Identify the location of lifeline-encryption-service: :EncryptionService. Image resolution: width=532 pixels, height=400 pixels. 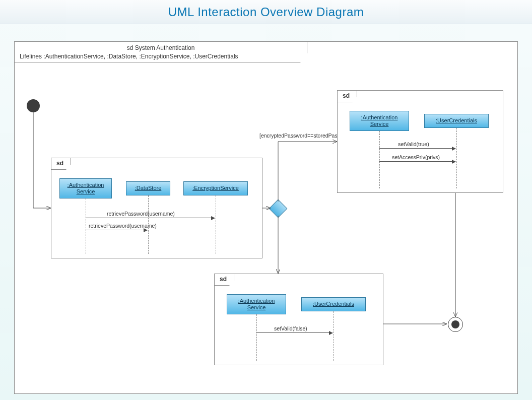
(216, 188).